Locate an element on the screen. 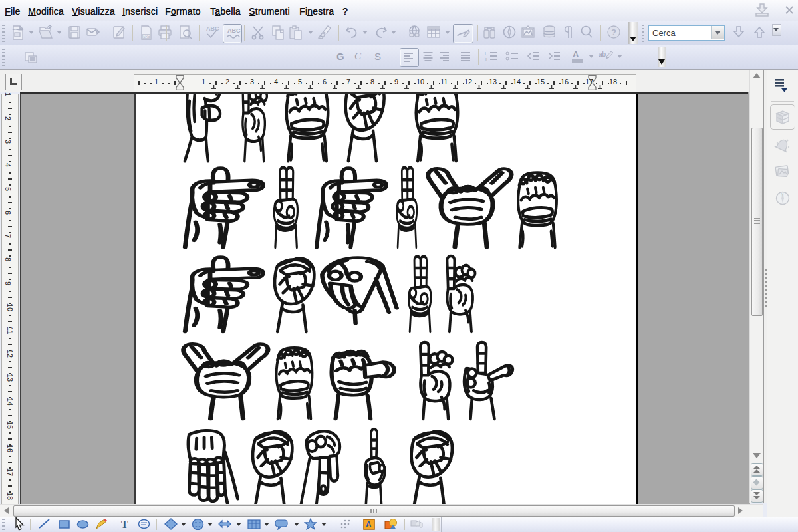 Image resolution: width=798 pixels, height=532 pixels. svg-text: PDF is located at coordinates (146, 37).